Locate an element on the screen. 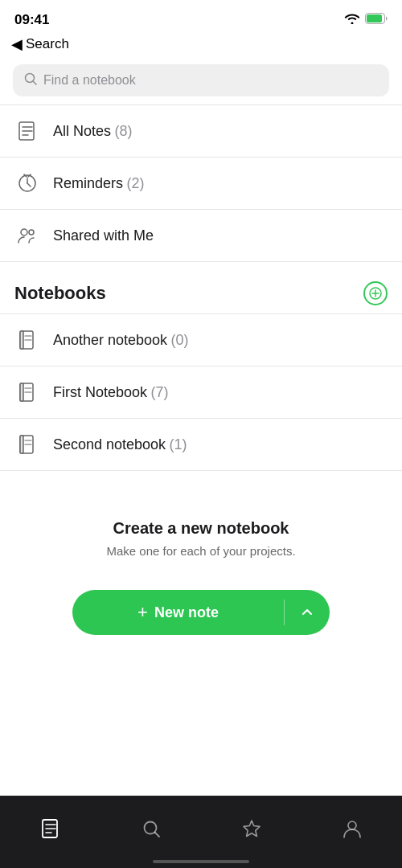  tab-notes-icon is located at coordinates (51, 829).